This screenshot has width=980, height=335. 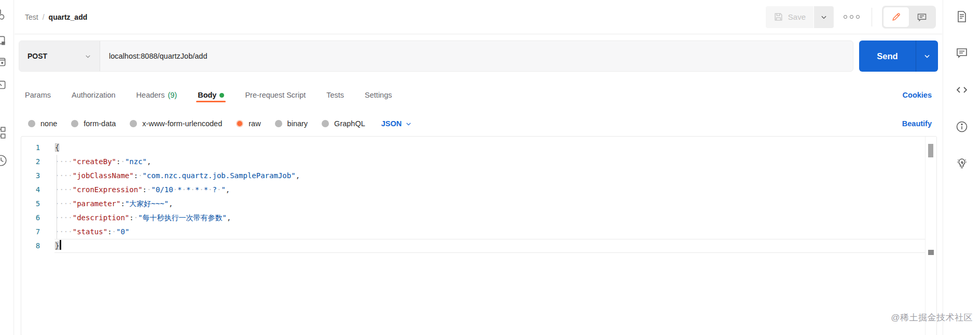 What do you see at coordinates (495, 162) in the screenshot?
I see `code-line-2: ····"createBy":·"nzc",` at bounding box center [495, 162].